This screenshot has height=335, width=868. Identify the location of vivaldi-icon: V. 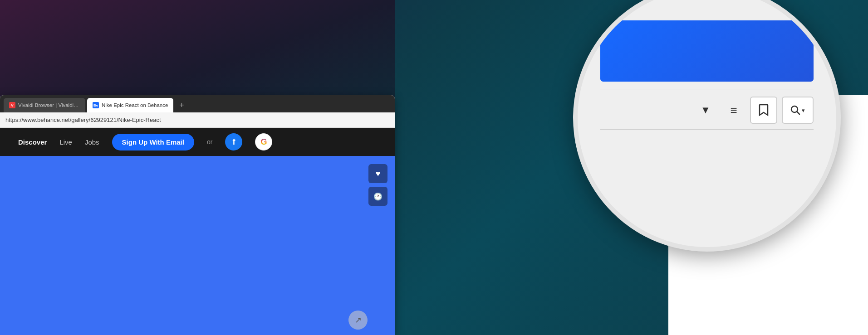
(12, 105).